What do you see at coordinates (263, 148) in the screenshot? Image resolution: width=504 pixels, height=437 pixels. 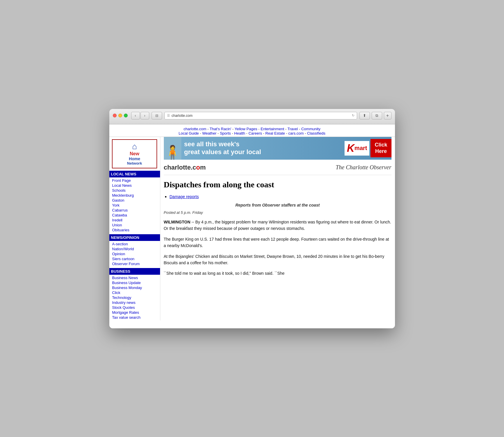 I see `banner-text: see all this week's great values at your…` at bounding box center [263, 148].